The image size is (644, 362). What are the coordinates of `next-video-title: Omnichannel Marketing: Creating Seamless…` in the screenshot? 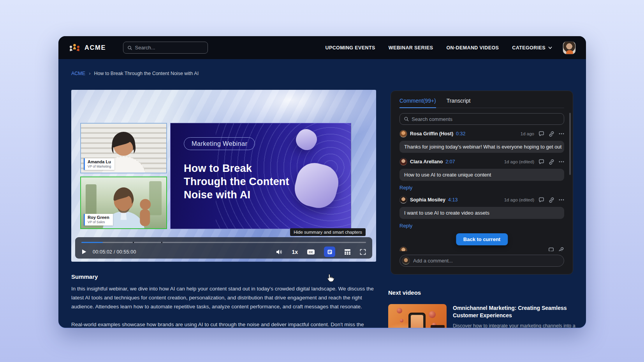 It's located at (516, 312).